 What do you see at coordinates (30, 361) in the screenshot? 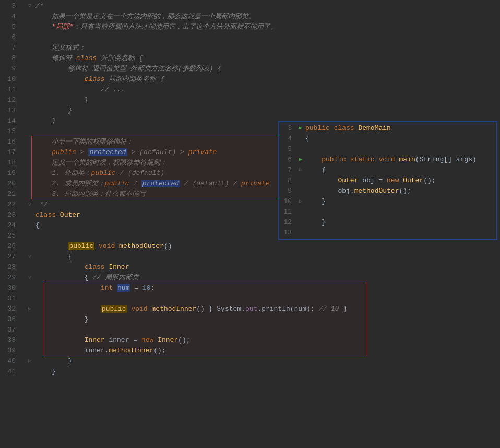
I see `fold-icon-40: ▷` at bounding box center [30, 361].